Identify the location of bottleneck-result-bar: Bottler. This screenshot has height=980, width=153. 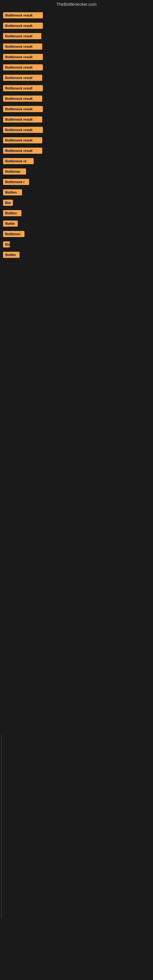
(11, 255).